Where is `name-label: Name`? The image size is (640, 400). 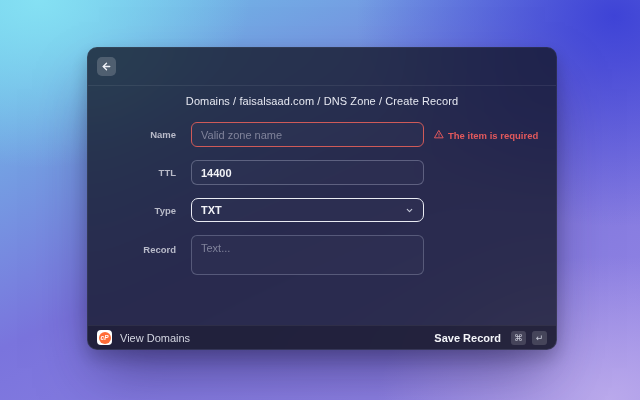
name-label: Name is located at coordinates (140, 134).